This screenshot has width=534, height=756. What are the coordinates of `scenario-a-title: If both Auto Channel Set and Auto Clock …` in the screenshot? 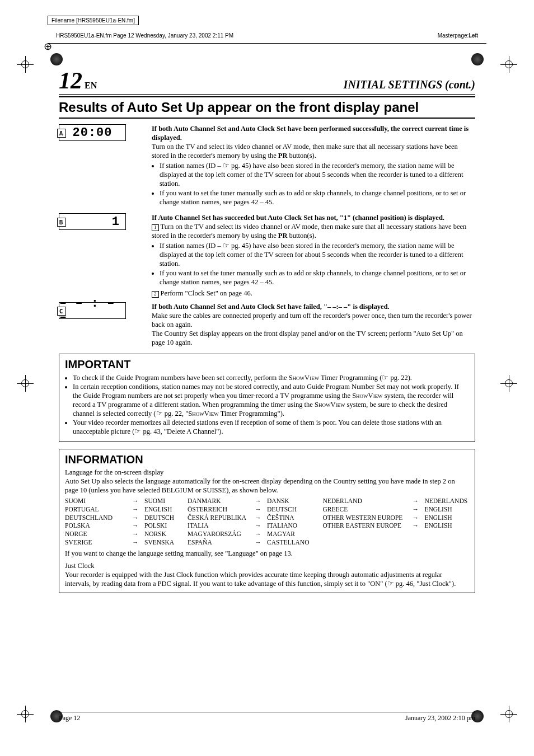 It's located at (313, 133).